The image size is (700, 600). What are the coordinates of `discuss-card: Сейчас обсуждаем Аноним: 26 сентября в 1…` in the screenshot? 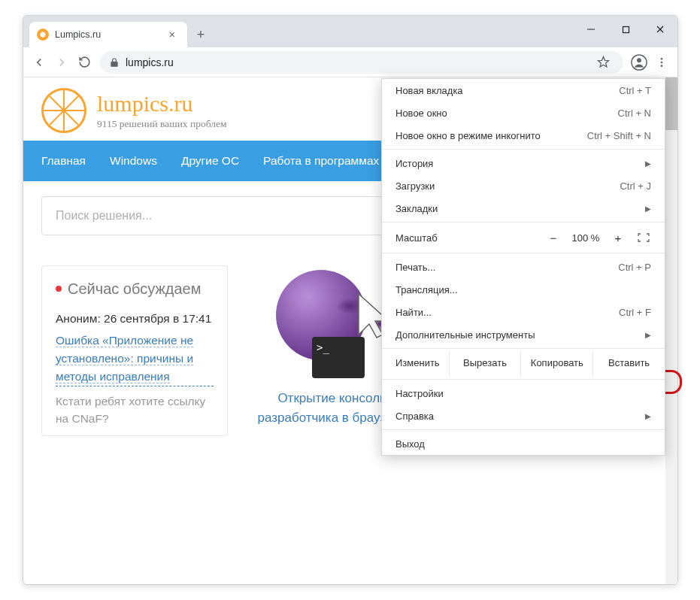 It's located at (135, 350).